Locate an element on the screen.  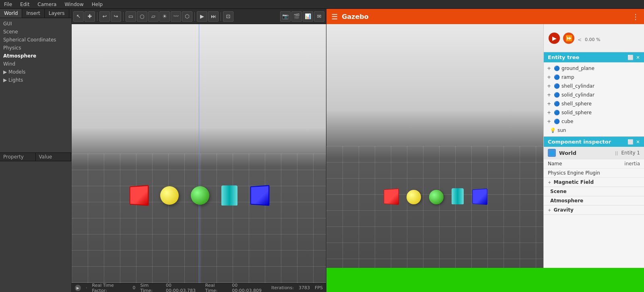
et-label-ground: ground_plane is located at coordinates (578, 68).